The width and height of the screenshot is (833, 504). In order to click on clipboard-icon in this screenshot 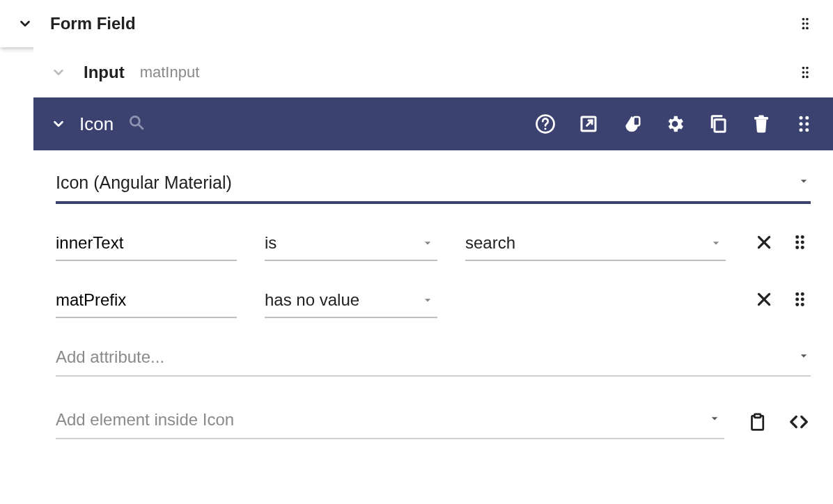, I will do `click(757, 422)`.